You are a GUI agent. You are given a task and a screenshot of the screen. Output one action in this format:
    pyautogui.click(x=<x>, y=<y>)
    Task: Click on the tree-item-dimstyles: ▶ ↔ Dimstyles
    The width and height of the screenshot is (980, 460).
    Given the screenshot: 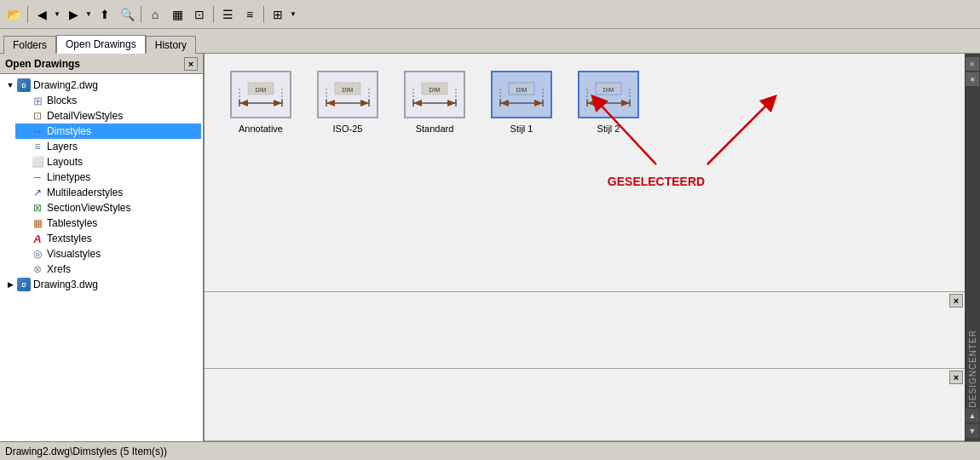 What is the action you would take?
    pyautogui.click(x=108, y=131)
    